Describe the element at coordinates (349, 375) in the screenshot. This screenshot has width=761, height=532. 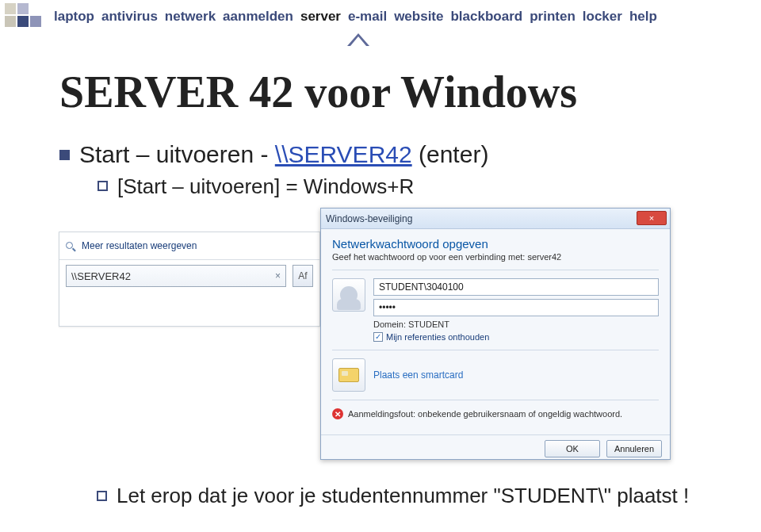
I see `smartcard-icon` at that location.